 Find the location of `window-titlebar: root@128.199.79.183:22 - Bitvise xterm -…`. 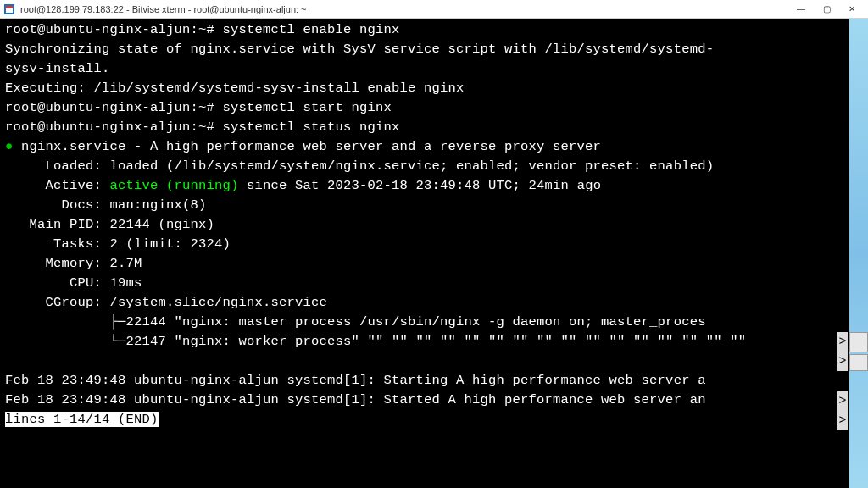

window-titlebar: root@128.199.79.183:22 - Bitvise xterm -… is located at coordinates (434, 9).